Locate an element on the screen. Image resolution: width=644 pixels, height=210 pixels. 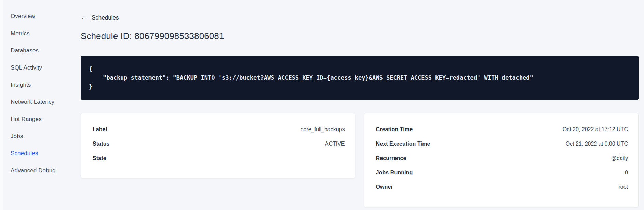
detail-row-creation-time: Creation Time Oct 20, 2022 at 17:12 UTC is located at coordinates (502, 129).